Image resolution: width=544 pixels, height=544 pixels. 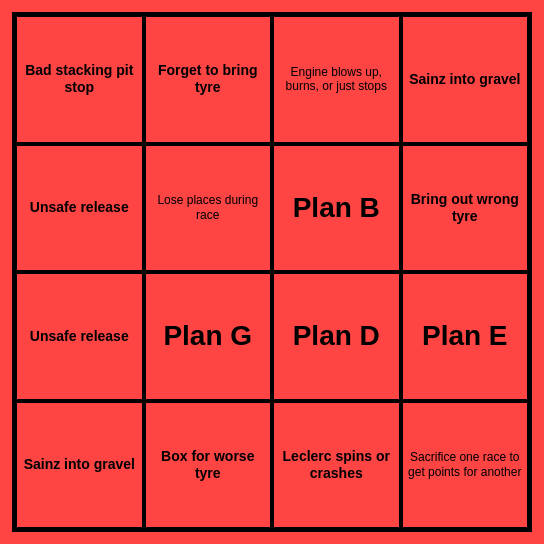 What do you see at coordinates (80, 80) in the screenshot?
I see `cell-r0c0: Bad stacking pit stop` at bounding box center [80, 80].